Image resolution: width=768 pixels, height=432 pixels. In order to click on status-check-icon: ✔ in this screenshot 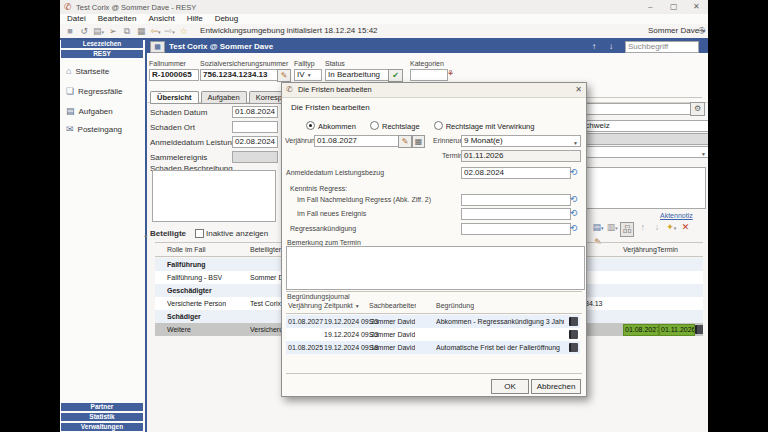, I will do `click(396, 76)`.